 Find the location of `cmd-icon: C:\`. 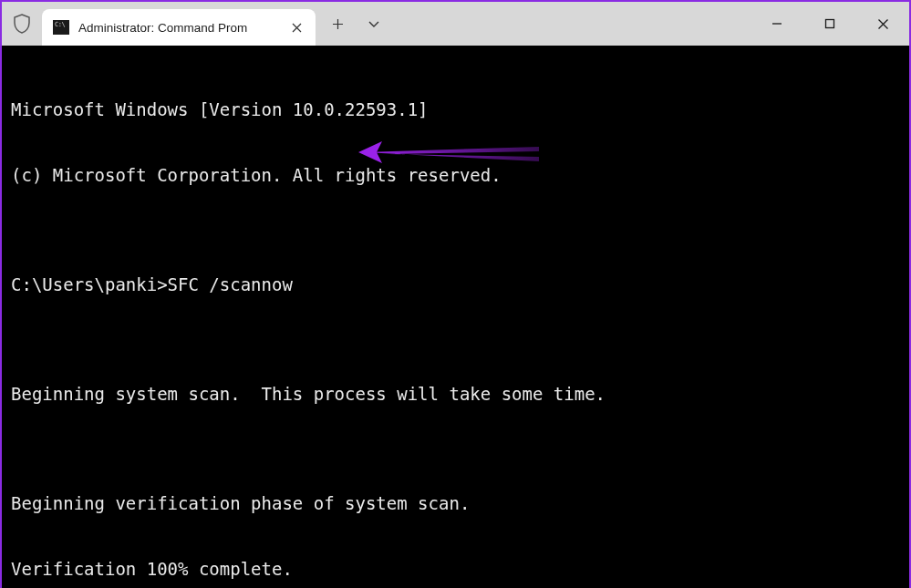

cmd-icon: C:\ is located at coordinates (61, 27).